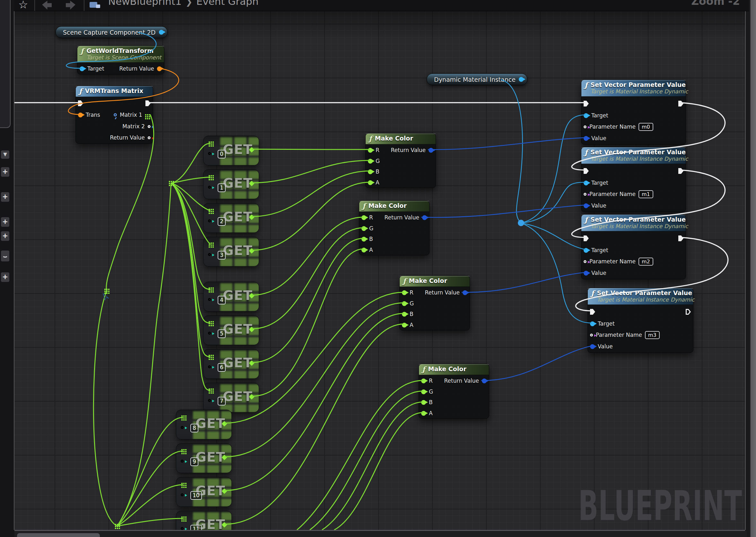 This screenshot has width=756, height=537. I want to click on parameter-name-field: m0, so click(646, 127).